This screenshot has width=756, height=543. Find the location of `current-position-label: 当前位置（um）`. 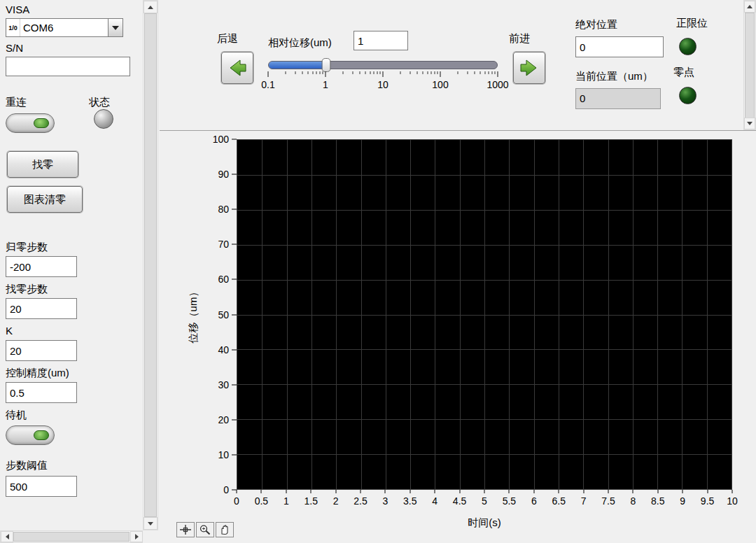

current-position-label: 当前位置（um） is located at coordinates (615, 77).